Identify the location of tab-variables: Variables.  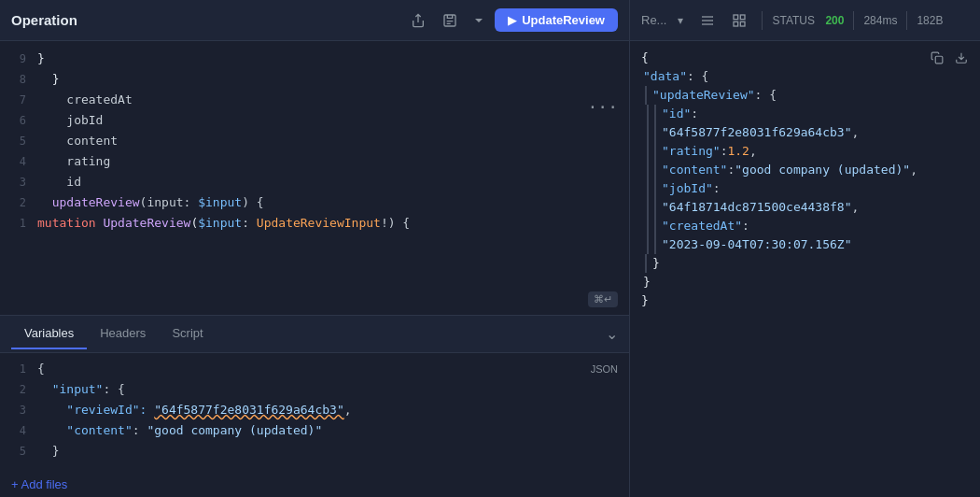
(49, 334).